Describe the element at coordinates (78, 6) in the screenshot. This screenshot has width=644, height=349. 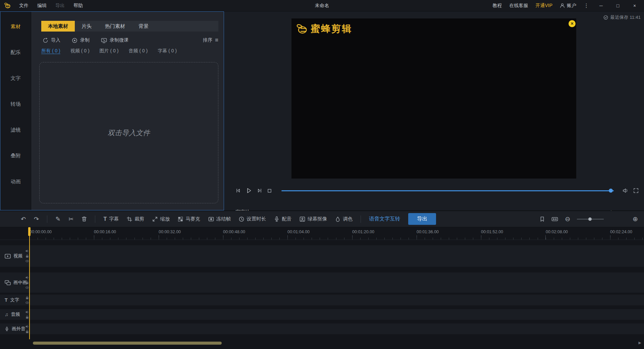
I see `menu-help: 帮助` at that location.